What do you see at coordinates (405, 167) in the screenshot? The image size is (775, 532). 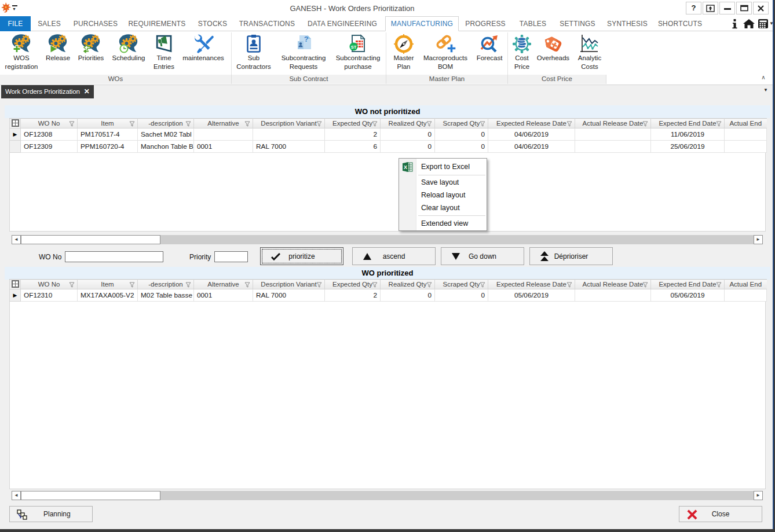 I see `svg-text: X` at bounding box center [405, 167].